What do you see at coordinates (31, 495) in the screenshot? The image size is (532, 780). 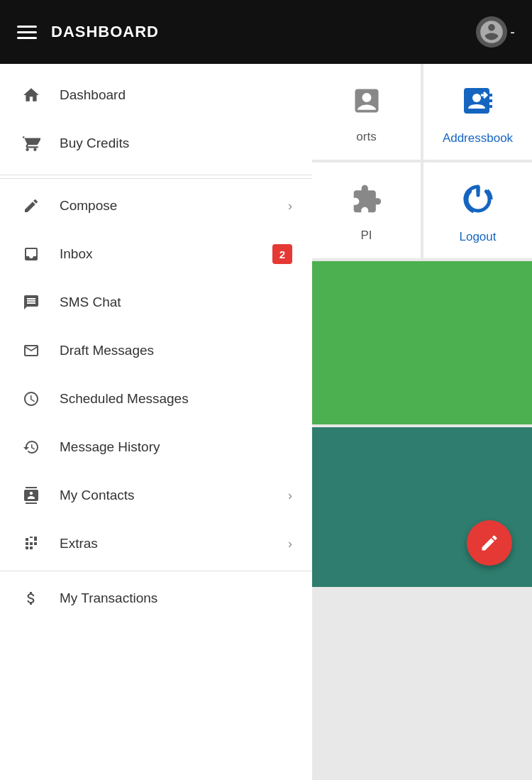 I see `contacts-icon` at bounding box center [31, 495].